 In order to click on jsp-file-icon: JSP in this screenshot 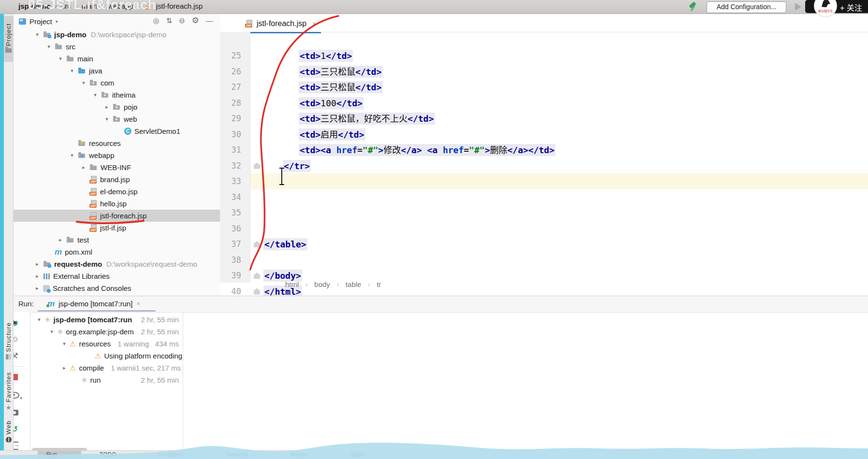, I will do `click(93, 216)`.